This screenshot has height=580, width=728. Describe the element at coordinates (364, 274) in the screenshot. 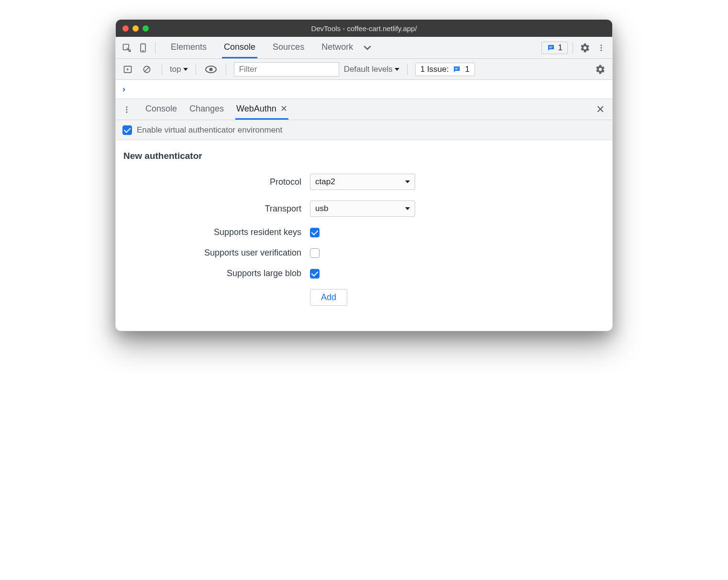

I see `large-blob-row: Supports large blob` at that location.